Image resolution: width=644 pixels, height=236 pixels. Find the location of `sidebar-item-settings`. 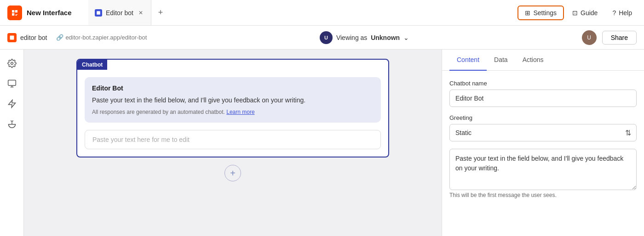

sidebar-item-settings is located at coordinates (12, 63).